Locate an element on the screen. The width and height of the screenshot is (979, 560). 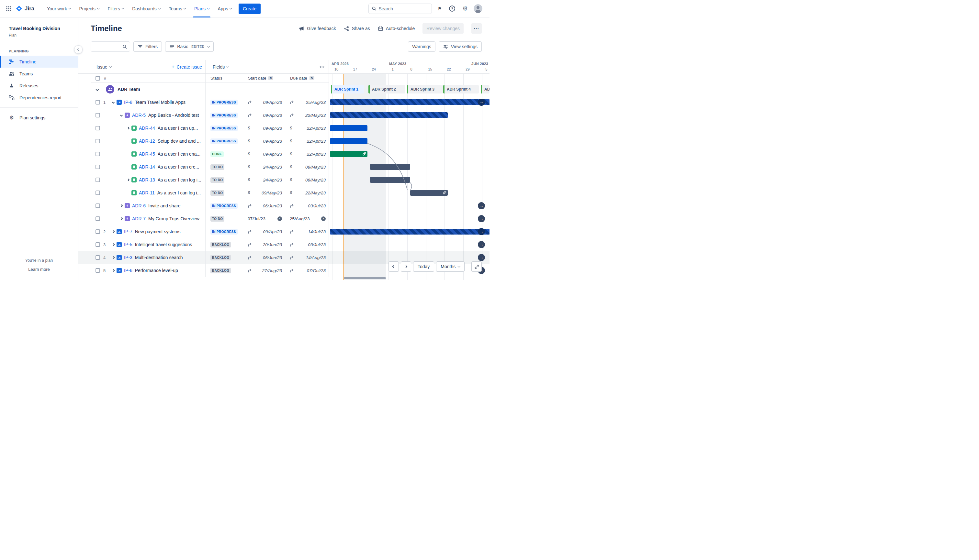
sprint-chip-3: ADR Sprint 3 is located at coordinates (425, 89).